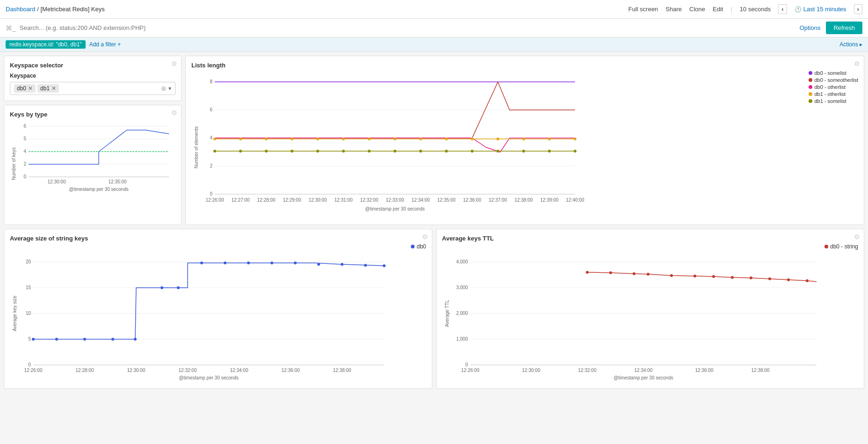 This screenshot has width=868, height=444. I want to click on edit-btn: Edit, so click(718, 9).